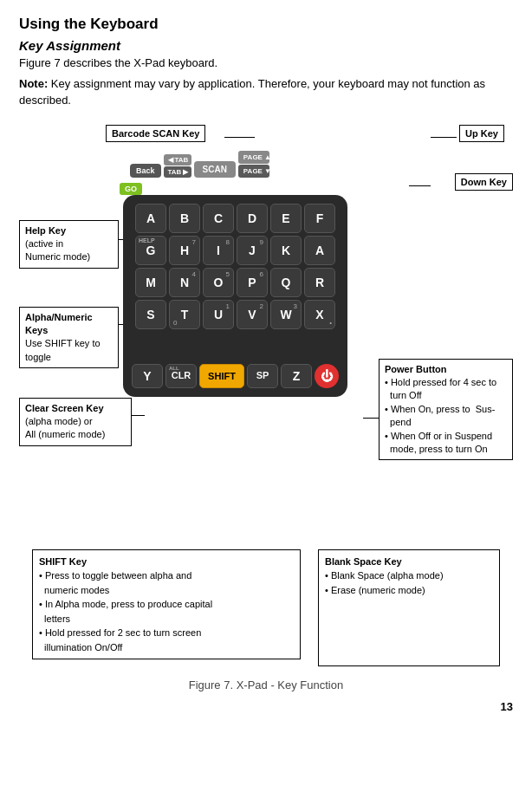 The height and width of the screenshot is (805, 532). What do you see at coordinates (252, 282) in the screenshot?
I see `key-p: P6` at bounding box center [252, 282].